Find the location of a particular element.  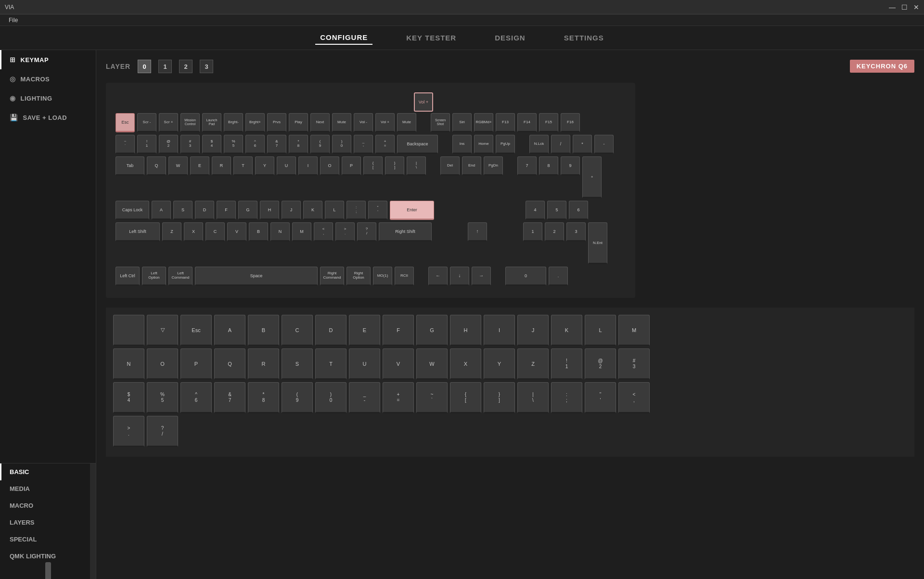

key-comma: <, is located at coordinates (323, 232).